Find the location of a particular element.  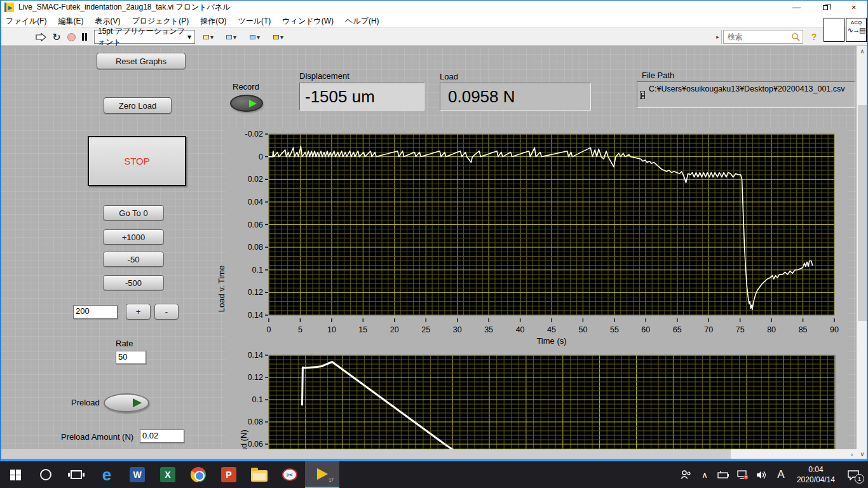

file-path-indicator: C:¥Users¥osuikougaku13¥Desktop¥20200413_… is located at coordinates (746, 95).